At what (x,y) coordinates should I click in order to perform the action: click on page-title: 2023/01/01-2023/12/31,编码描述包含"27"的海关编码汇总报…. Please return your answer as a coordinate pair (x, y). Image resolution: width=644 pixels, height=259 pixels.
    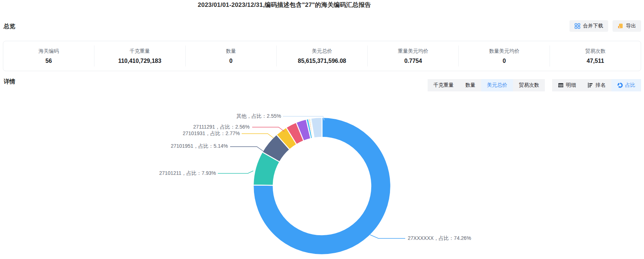
    Looking at the image, I should click on (284, 5).